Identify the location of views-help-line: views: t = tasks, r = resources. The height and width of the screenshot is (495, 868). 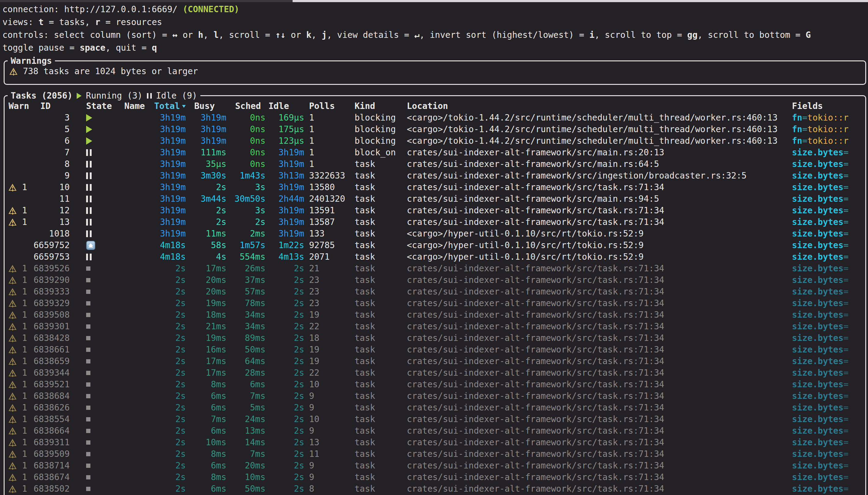
(82, 22).